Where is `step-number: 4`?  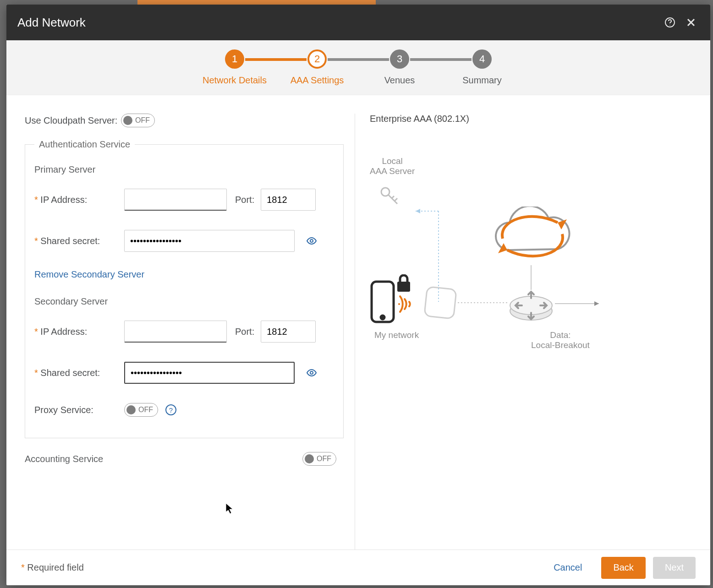 step-number: 4 is located at coordinates (482, 59).